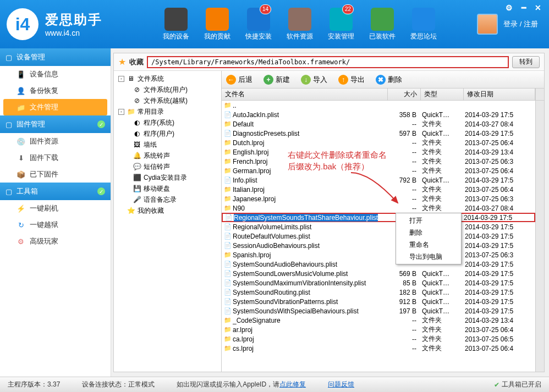 The height and width of the screenshot is (392, 549). I want to click on file-row: 📄RouteDefaultVolumes.plist2014-03-29 17:…, so click(378, 236).